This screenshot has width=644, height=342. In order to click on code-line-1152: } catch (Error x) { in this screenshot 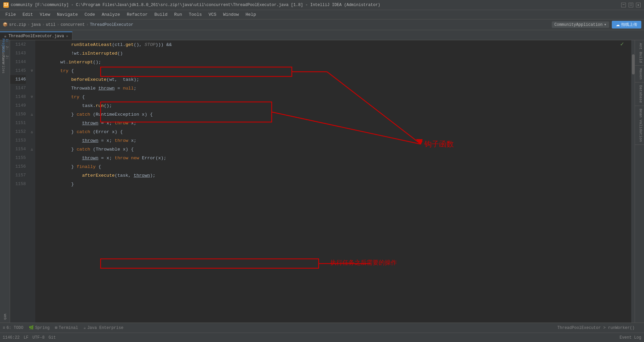, I will do `click(335, 132)`.